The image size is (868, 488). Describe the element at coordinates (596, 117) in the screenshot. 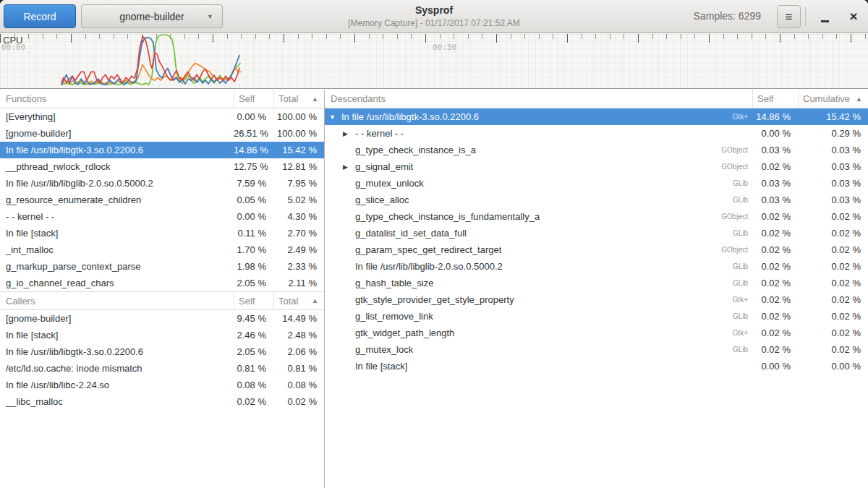

I see `tree-row: ▼ In file /usr/lib/libgtk-3.so.0.2200.6 …` at that location.